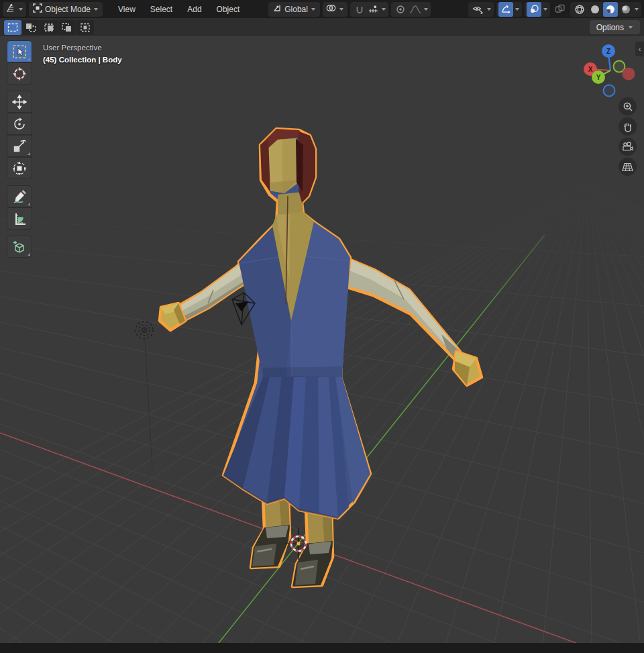  What do you see at coordinates (628, 127) in the screenshot?
I see `pan-hand-icon` at bounding box center [628, 127].